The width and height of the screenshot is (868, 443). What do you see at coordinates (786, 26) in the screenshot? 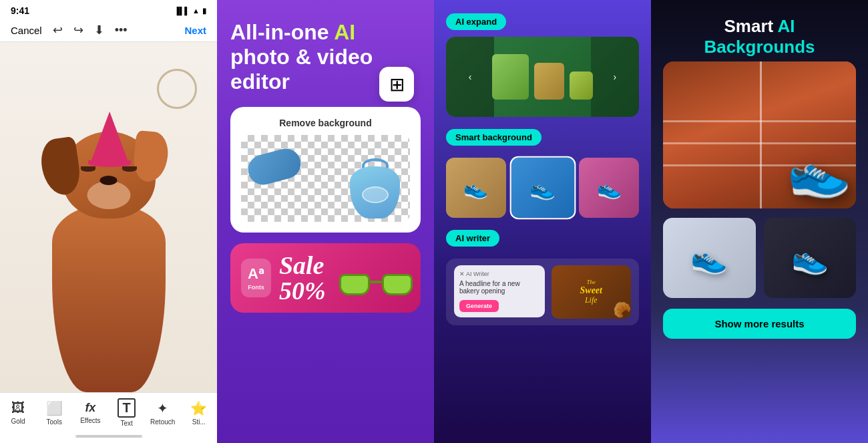
I see `p4-title-highlight: AI` at bounding box center [786, 26].